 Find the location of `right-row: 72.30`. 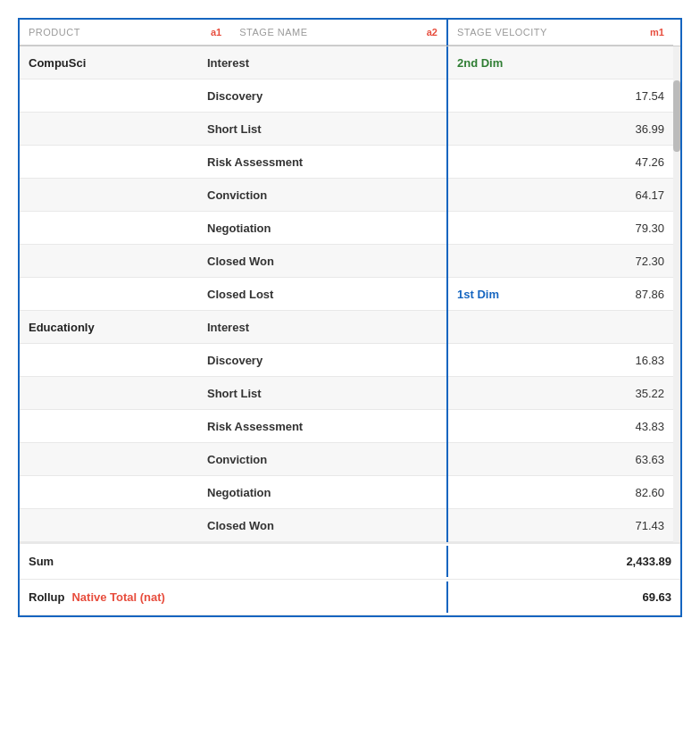

right-row: 72.30 is located at coordinates (561, 261).